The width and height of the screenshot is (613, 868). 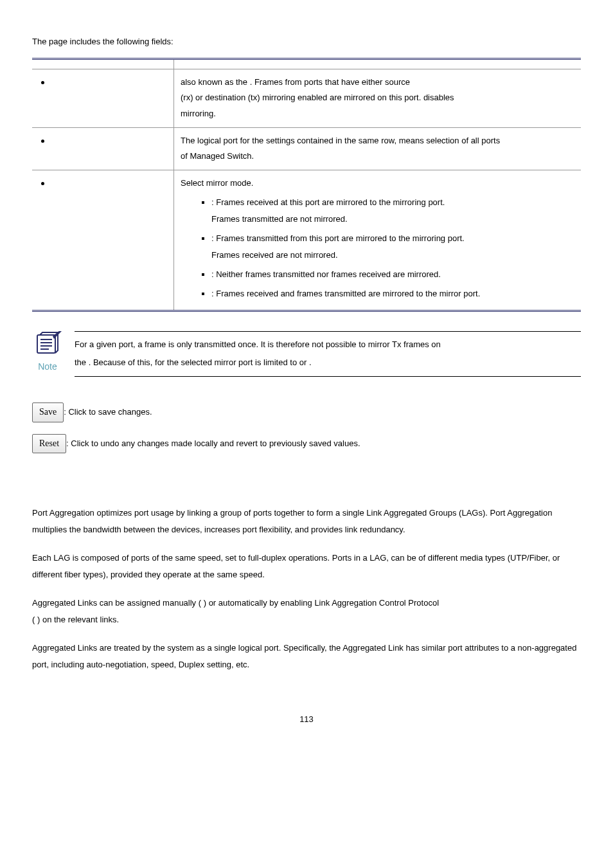 What do you see at coordinates (108, 411) in the screenshot?
I see `save-desc: : Click to save changes.` at bounding box center [108, 411].